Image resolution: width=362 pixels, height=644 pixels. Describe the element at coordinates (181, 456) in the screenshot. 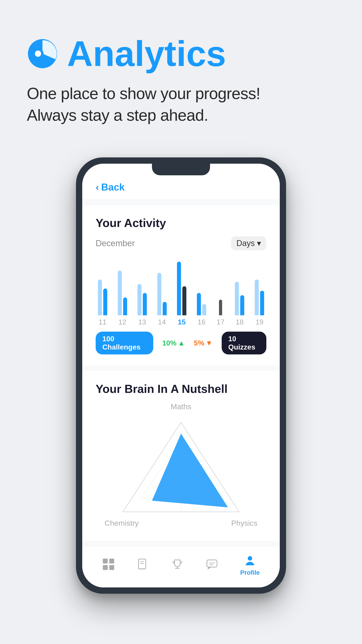

I see `brain-section: Your Brain In A Nutshell Maths` at that location.